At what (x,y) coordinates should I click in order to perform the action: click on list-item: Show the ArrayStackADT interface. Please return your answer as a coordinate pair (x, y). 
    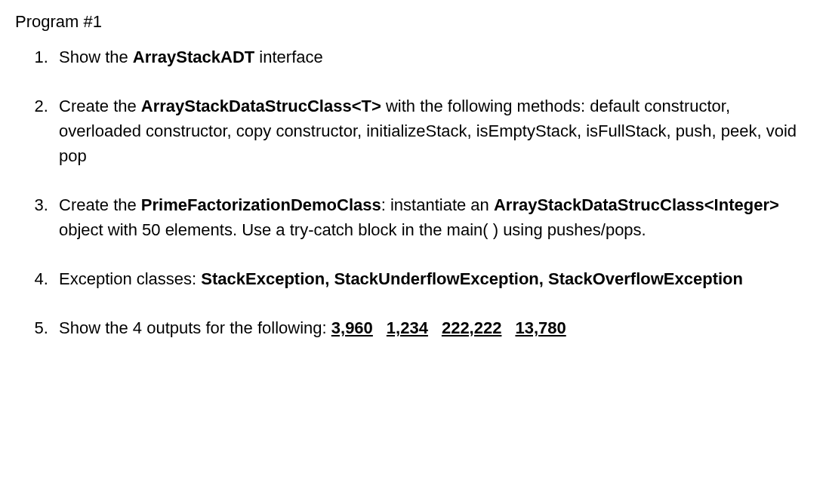
    Looking at the image, I should click on (432, 57).